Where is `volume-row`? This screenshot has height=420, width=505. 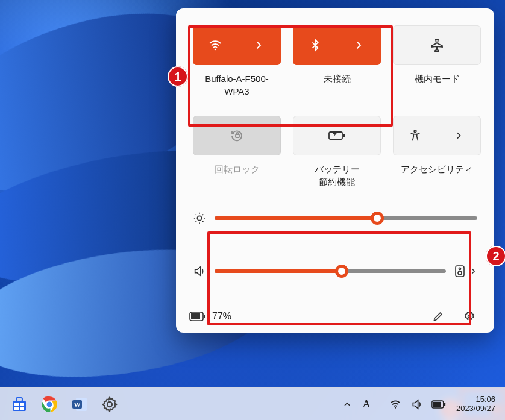
volume-row is located at coordinates (335, 271).